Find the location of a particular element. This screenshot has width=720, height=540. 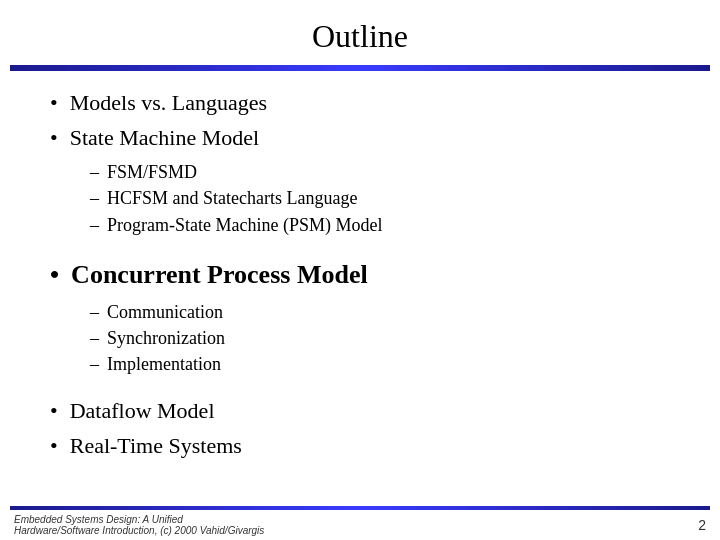

sub-item-hcfsm: – HCFSM and Statecharts Language is located at coordinates (385, 198).